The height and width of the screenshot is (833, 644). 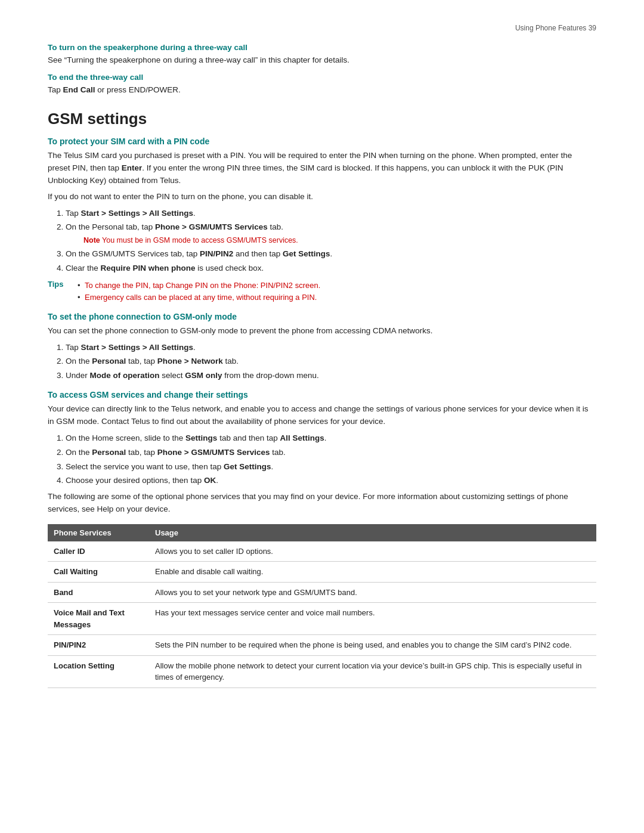 I want to click on tips-section: Tips To change the PIN, tap Change PIN o…, so click(x=322, y=292).